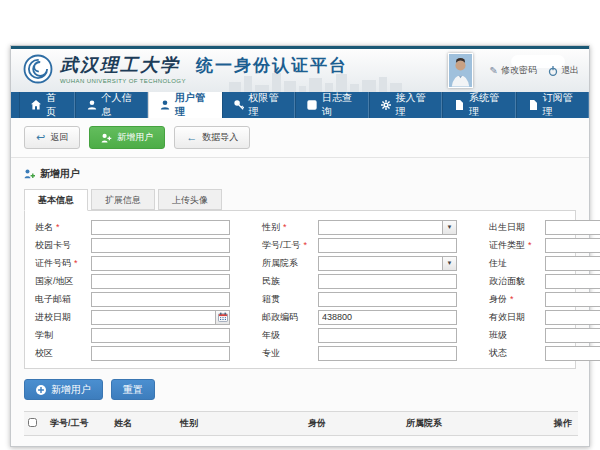 The height and width of the screenshot is (450, 600). I want to click on nav-item-label: 接入管理, so click(414, 105).